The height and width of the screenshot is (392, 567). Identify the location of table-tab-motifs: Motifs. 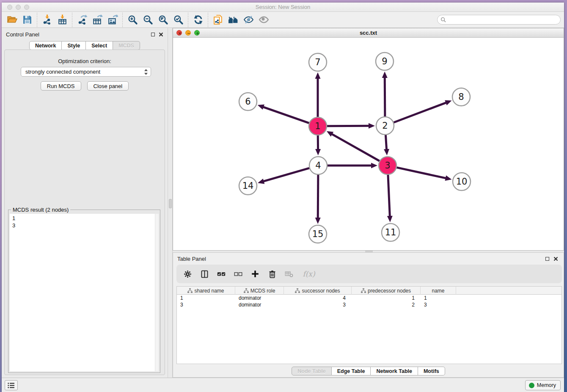
(432, 371).